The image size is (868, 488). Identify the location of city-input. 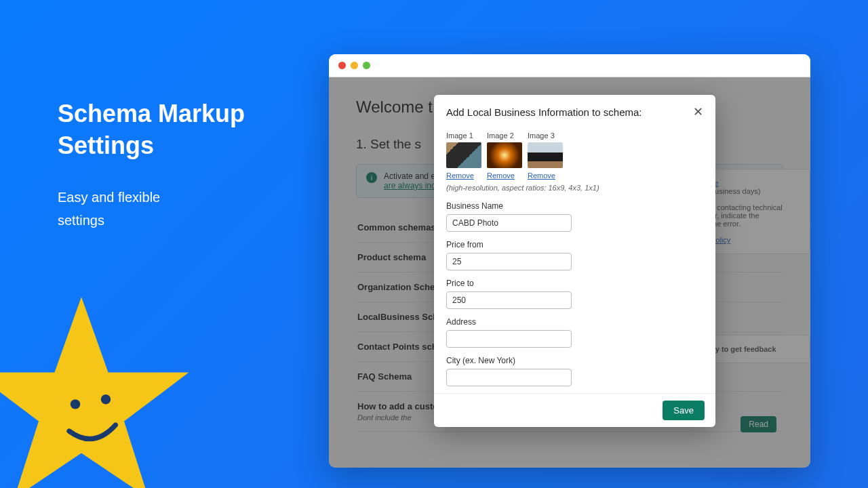
(509, 378).